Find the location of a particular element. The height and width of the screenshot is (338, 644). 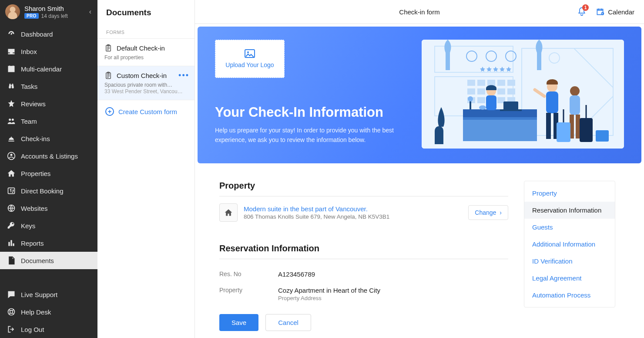

sidebar-footer-log-out: Log Out is located at coordinates (49, 329).